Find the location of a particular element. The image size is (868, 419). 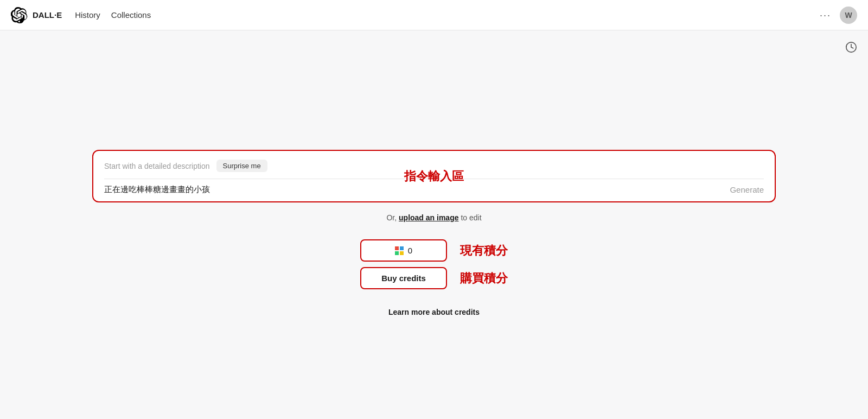

nav-logo: DALL·E is located at coordinates (36, 15).